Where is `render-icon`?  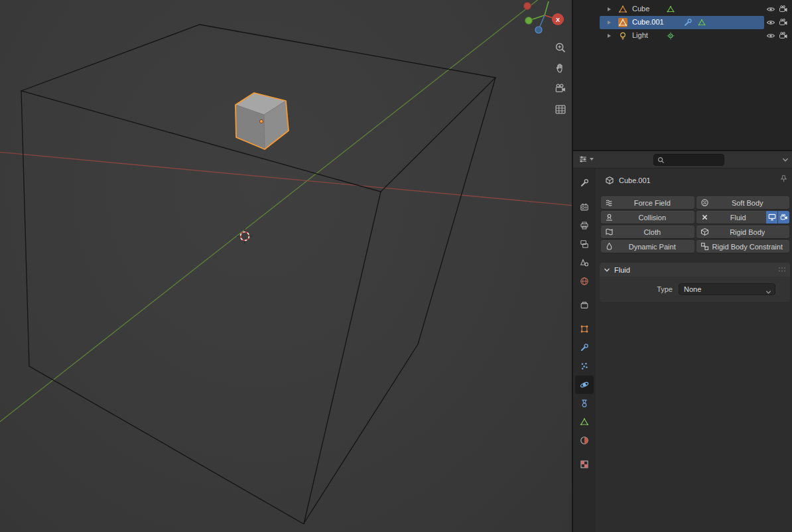 render-icon is located at coordinates (584, 207).